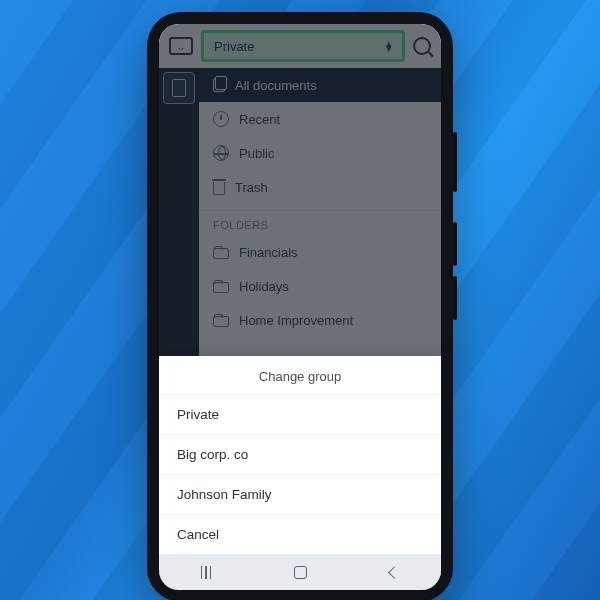 Image resolution: width=600 pixels, height=600 pixels. What do you see at coordinates (455, 162) in the screenshot?
I see `power-button` at bounding box center [455, 162].